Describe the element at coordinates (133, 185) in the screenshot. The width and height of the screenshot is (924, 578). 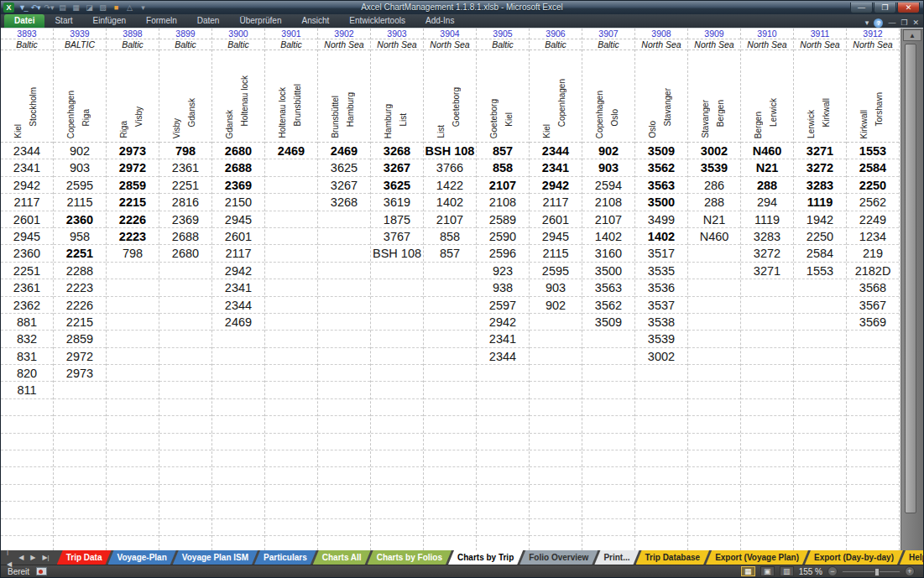
I see `chart-number-cell: 2859` at that location.